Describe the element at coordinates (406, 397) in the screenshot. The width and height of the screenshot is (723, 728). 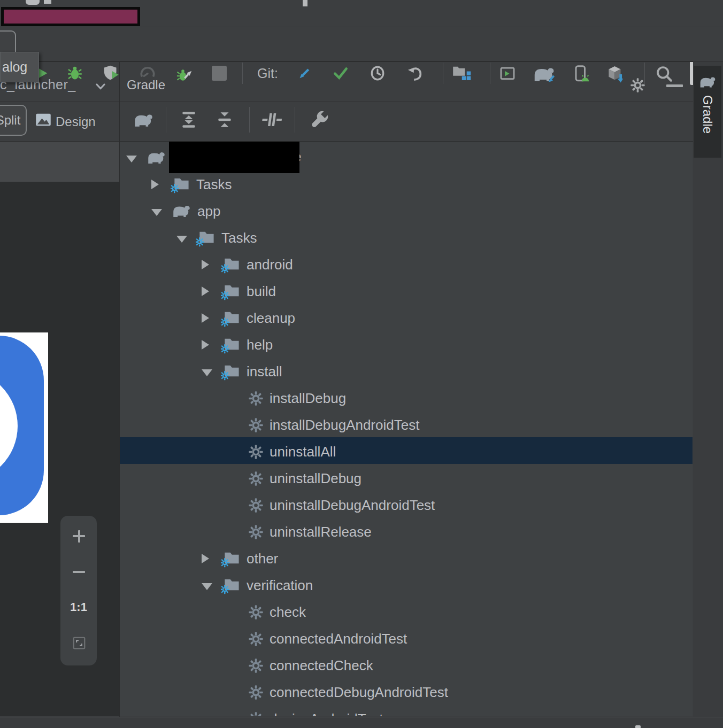
I see `tree-row-installDebug: installDebug` at that location.